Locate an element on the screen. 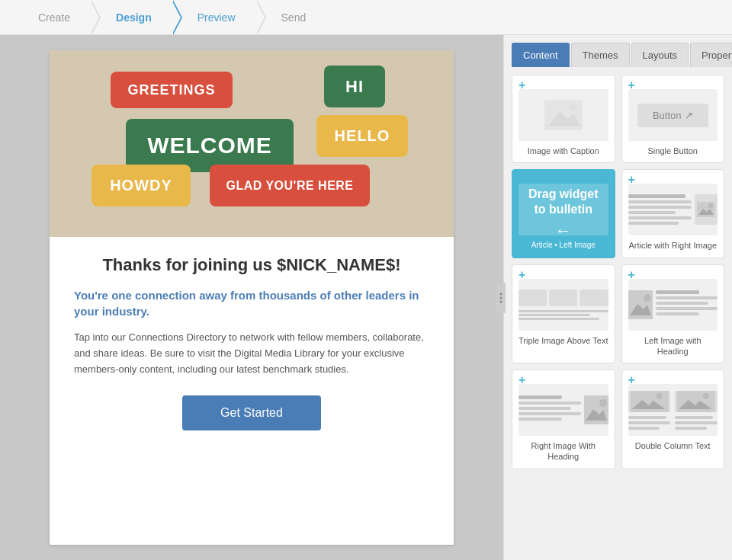 Image resolution: width=732 pixels, height=560 pixels. bubble-glad: GLAD YOU'RE HERE is located at coordinates (290, 186).